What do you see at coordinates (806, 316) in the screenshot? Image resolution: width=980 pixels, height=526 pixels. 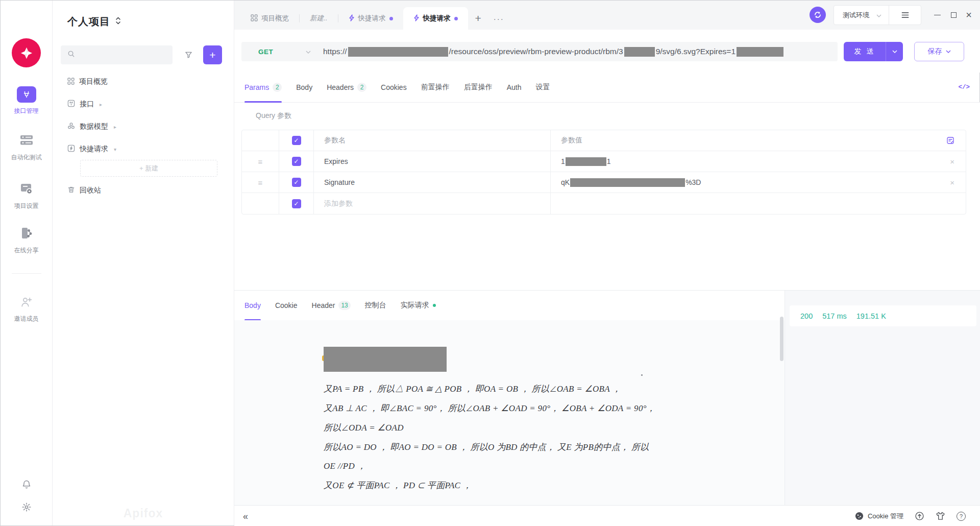 I see `status-code: 200` at bounding box center [806, 316].